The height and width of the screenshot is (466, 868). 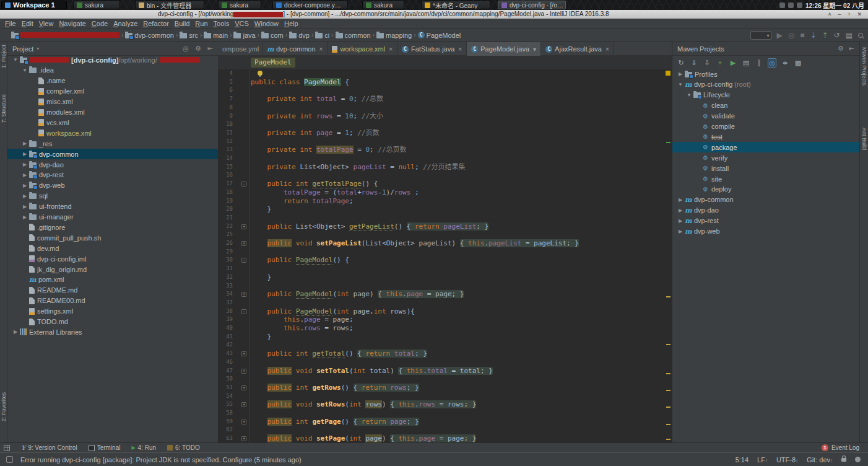 What do you see at coordinates (825, 35) in the screenshot?
I see `vcs-commit-icon: ⇡` at bounding box center [825, 35].